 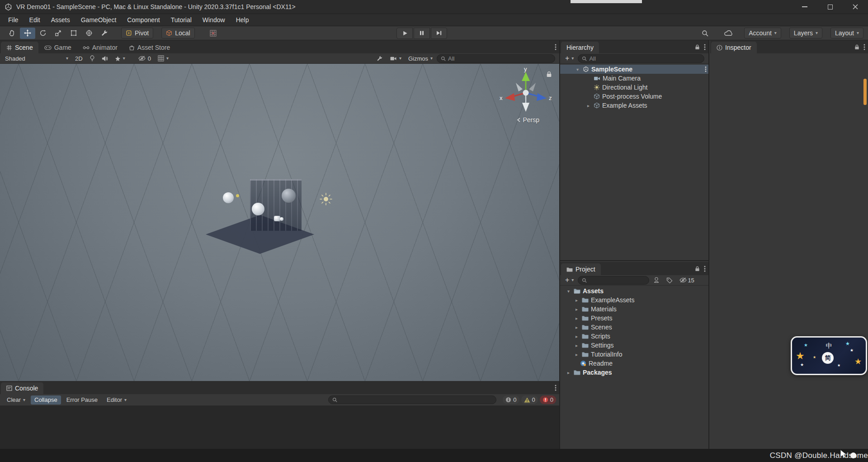 I want to click on scene-grid-dropdown: ▾, so click(x=163, y=59).